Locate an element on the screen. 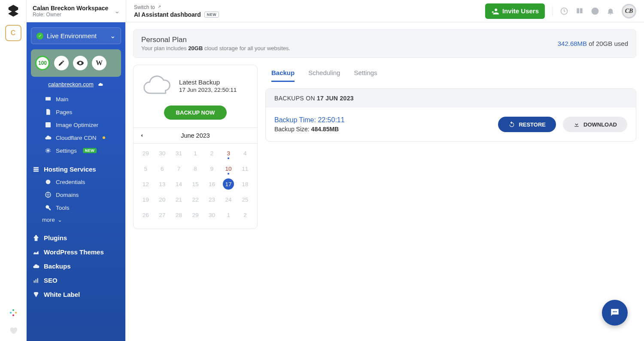 This screenshot has height=341, width=644. new-badge: NEW is located at coordinates (212, 15).